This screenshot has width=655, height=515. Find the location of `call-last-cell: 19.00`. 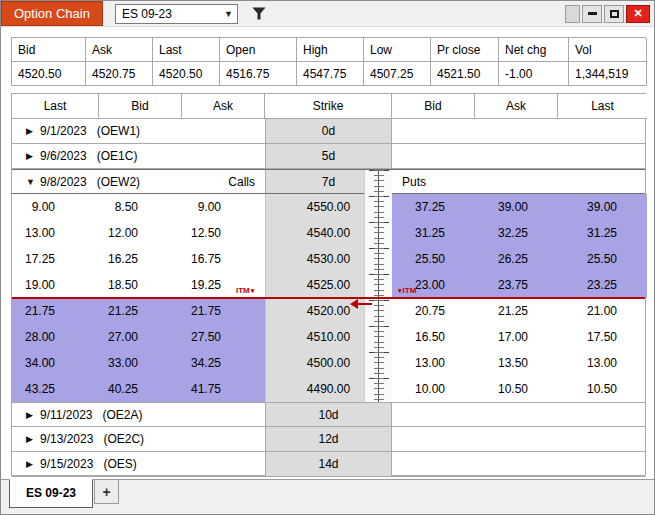

call-last-cell: 19.00 is located at coordinates (56, 285).